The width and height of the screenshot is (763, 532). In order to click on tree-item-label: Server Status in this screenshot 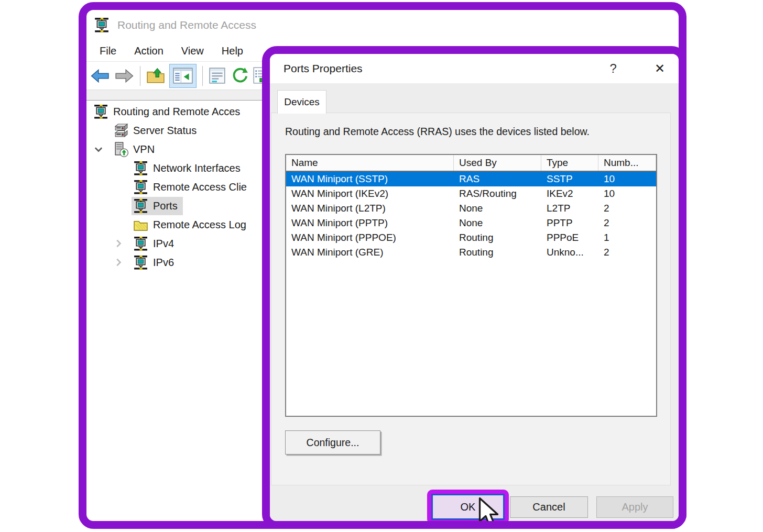, I will do `click(165, 131)`.